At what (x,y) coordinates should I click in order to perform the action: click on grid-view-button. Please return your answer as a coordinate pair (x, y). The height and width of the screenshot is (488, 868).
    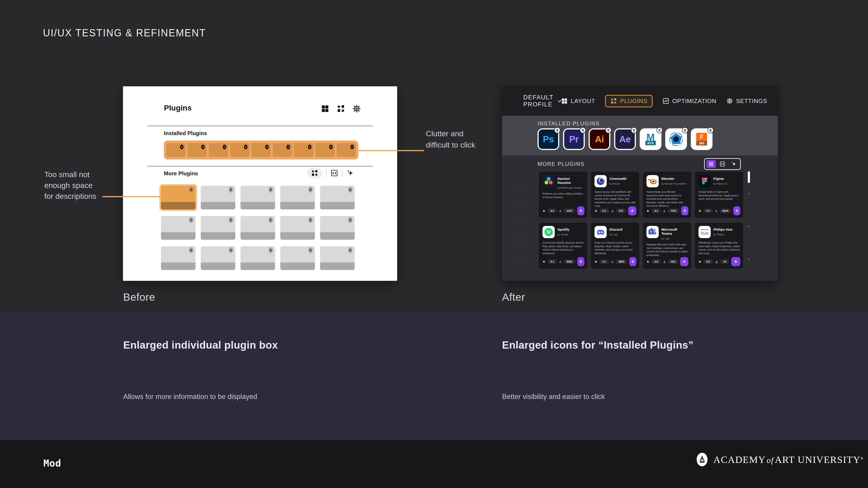
    Looking at the image, I should click on (711, 164).